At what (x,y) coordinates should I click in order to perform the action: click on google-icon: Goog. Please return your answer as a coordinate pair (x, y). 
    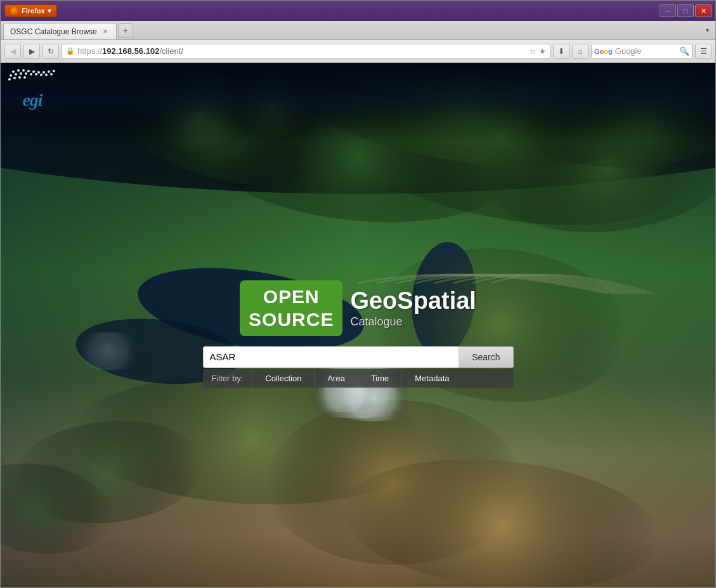
    Looking at the image, I should click on (604, 51).